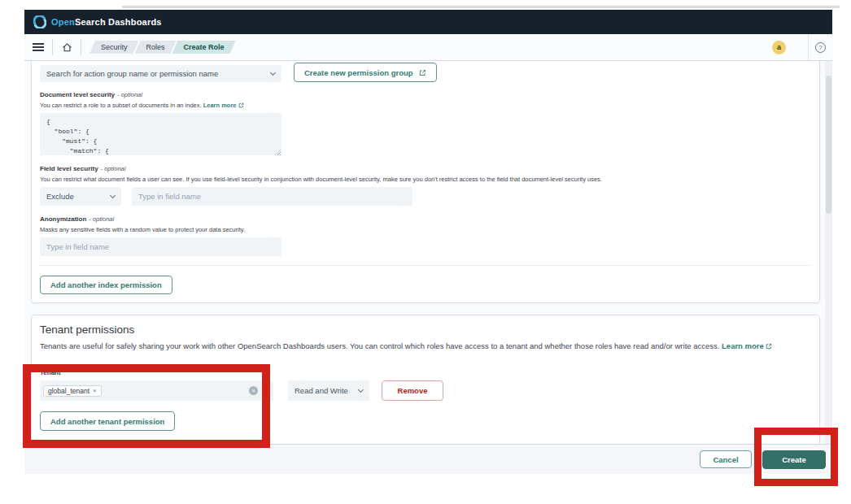  I want to click on hamburger-icon, so click(38, 47).